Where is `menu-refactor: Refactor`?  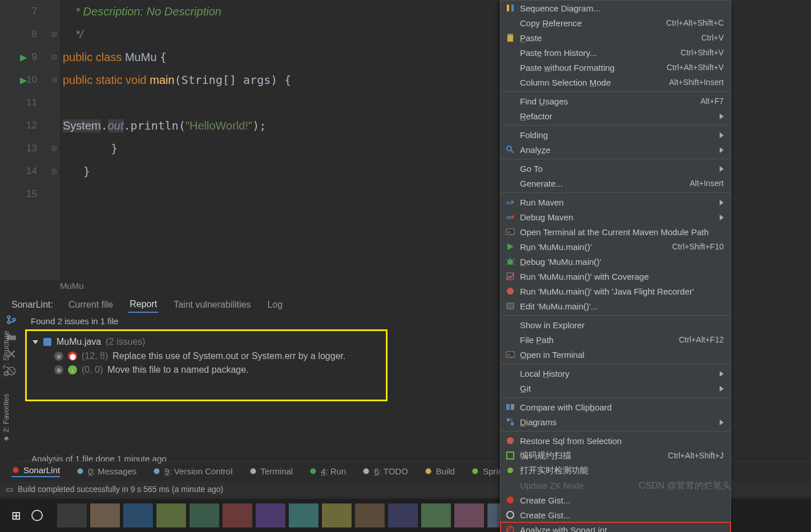 menu-refactor: Refactor is located at coordinates (615, 116).